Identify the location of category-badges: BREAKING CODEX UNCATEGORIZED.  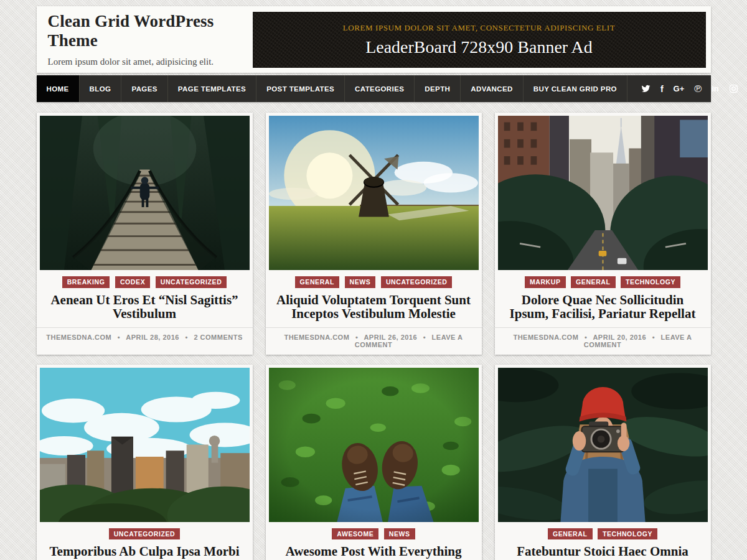
(144, 282).